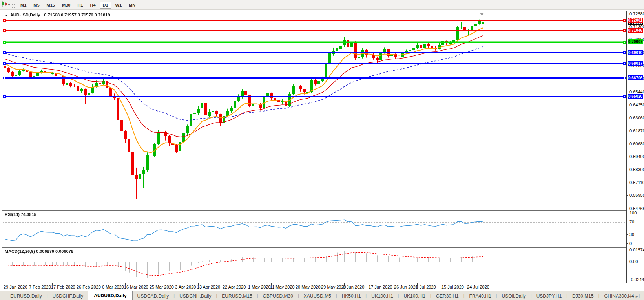  I want to click on rsi-title: RSI(14) 74.3515, so click(20, 214).